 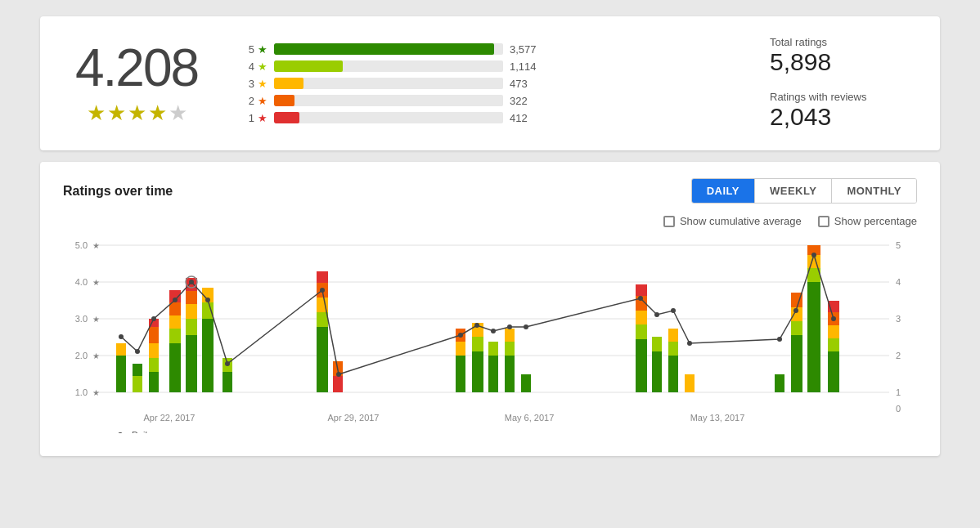 What do you see at coordinates (898, 245) in the screenshot?
I see `svg-text: 5` at bounding box center [898, 245].